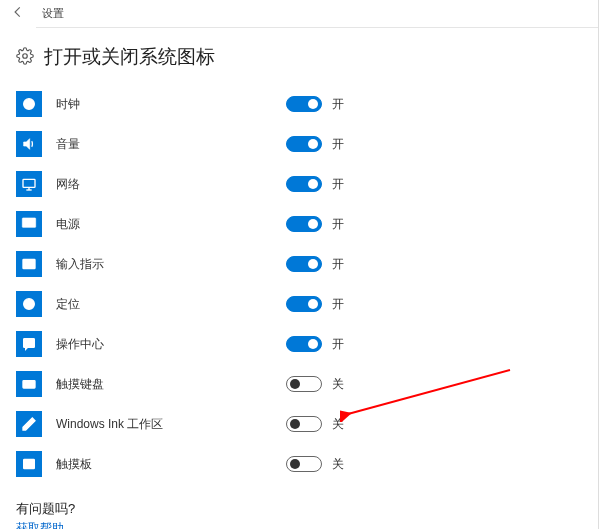 Image resolution: width=599 pixels, height=529 pixels. I want to click on setting-label: Windows Ink 工作区, so click(156, 424).